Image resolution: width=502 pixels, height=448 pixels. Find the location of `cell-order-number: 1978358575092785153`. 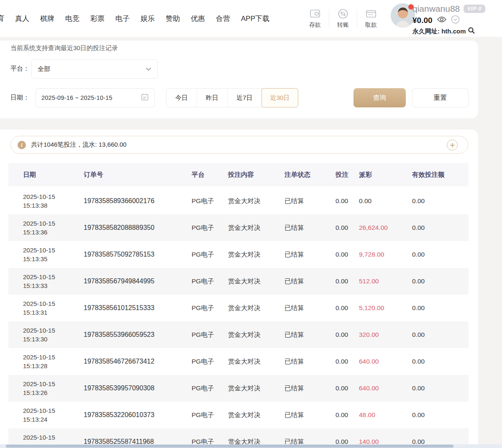

cell-order-number: 1978358575092785153 is located at coordinates (138, 255).